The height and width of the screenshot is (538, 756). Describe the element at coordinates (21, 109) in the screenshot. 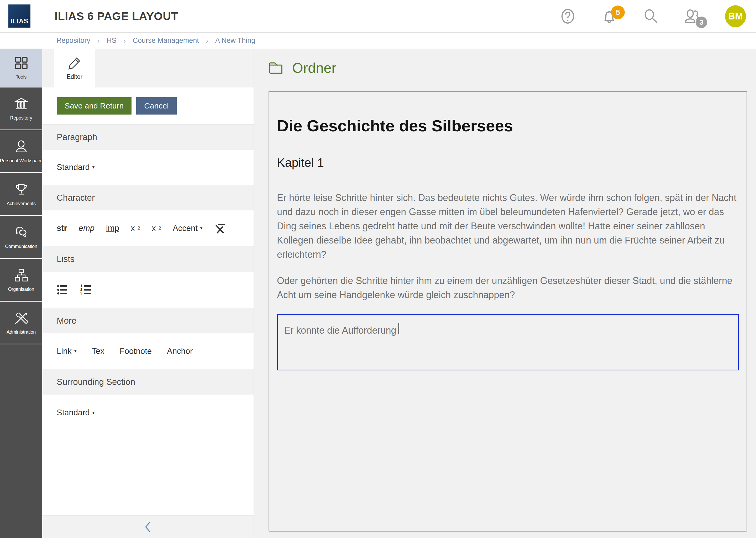

I see `sidebar-item-repository: Repository` at that location.